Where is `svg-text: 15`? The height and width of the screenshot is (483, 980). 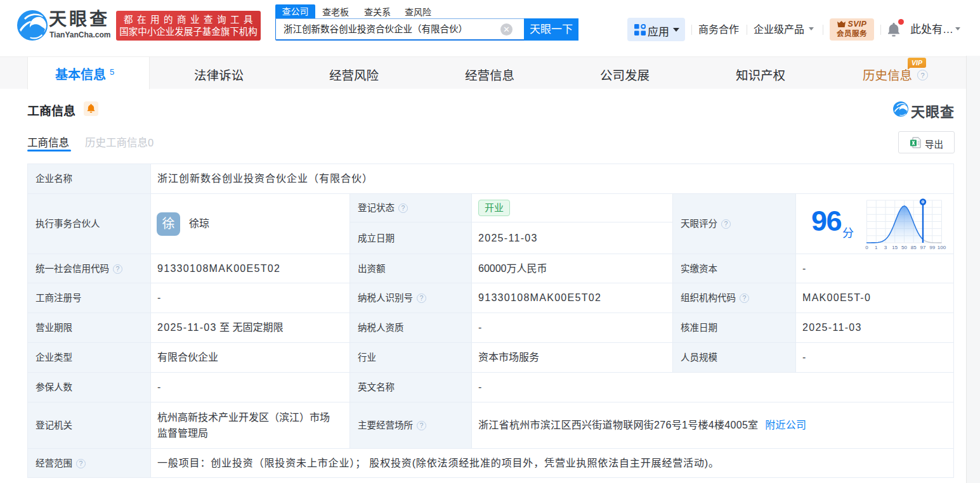 svg-text: 15 is located at coordinates (894, 247).